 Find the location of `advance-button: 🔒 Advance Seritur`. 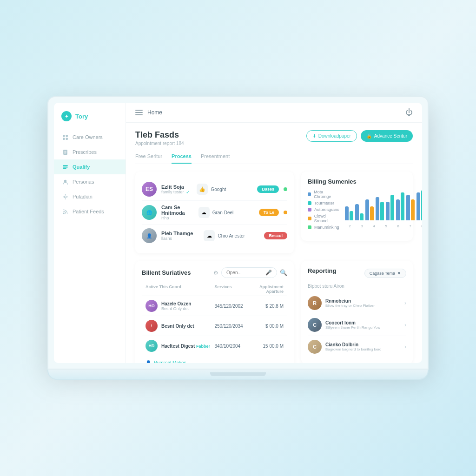

advance-button: 🔒 Advance Seritur is located at coordinates (387, 136).